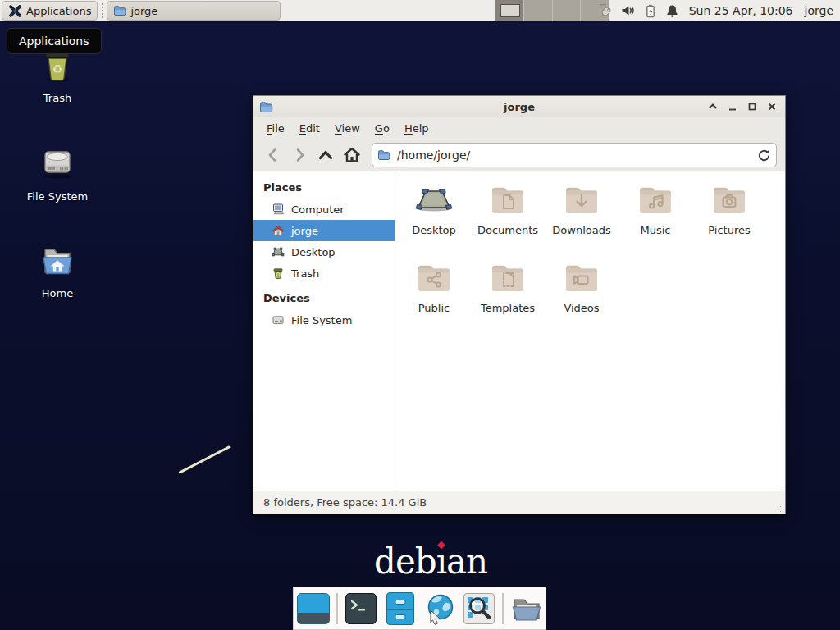 Image resolution: width=840 pixels, height=630 pixels. Describe the element at coordinates (508, 295) in the screenshot. I see `folder-item-templates: Templates` at that location.